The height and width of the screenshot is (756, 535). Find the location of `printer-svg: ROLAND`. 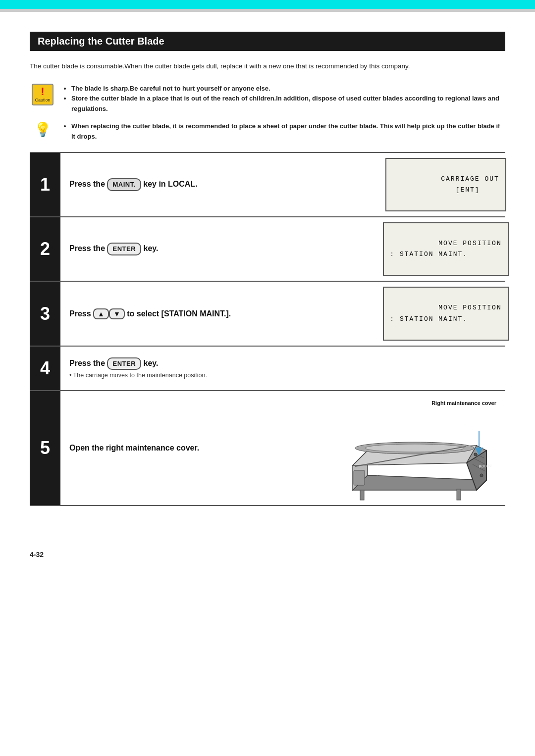

printer-svg: ROLAND is located at coordinates (415, 460).